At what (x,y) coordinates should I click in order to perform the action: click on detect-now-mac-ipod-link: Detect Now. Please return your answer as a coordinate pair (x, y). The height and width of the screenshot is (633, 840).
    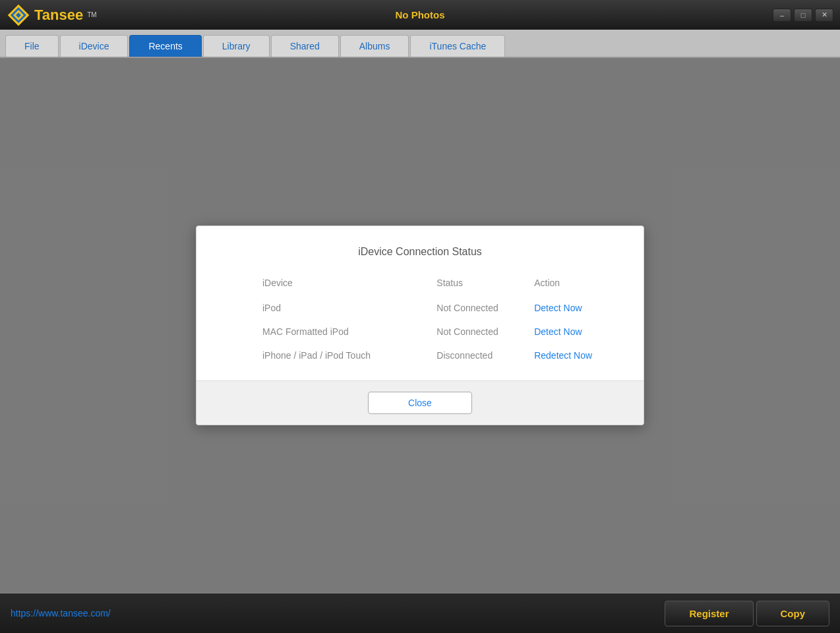
    Looking at the image, I should click on (558, 332).